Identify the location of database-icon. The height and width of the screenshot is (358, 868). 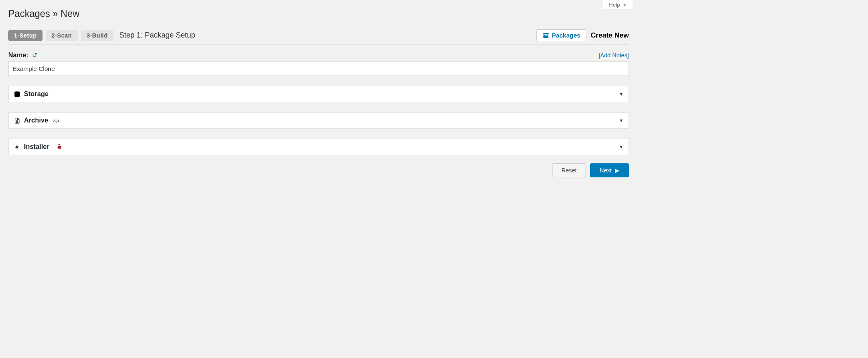
(17, 94).